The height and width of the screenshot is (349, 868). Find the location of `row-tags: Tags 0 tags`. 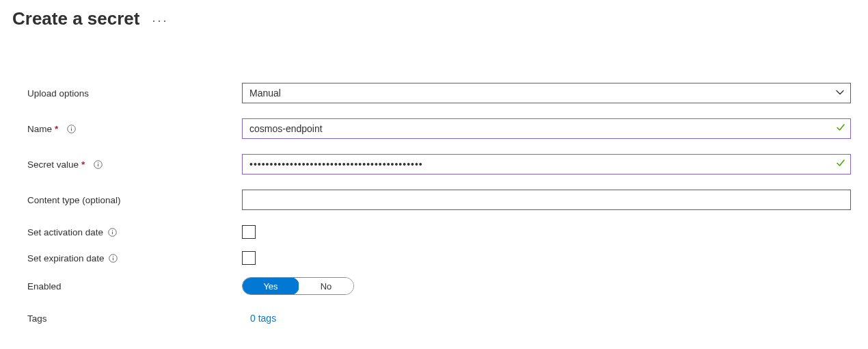

row-tags: Tags 0 tags is located at coordinates (439, 318).